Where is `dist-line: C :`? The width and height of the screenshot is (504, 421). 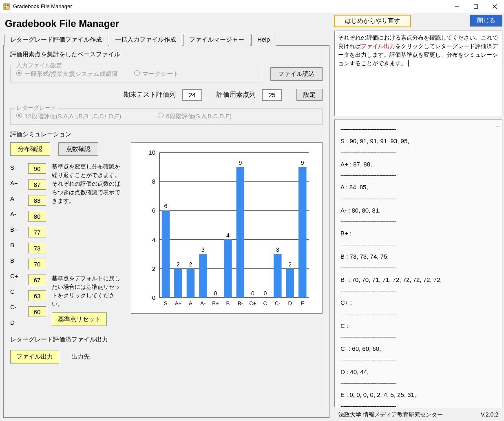
dist-line: C : is located at coordinates (418, 326).